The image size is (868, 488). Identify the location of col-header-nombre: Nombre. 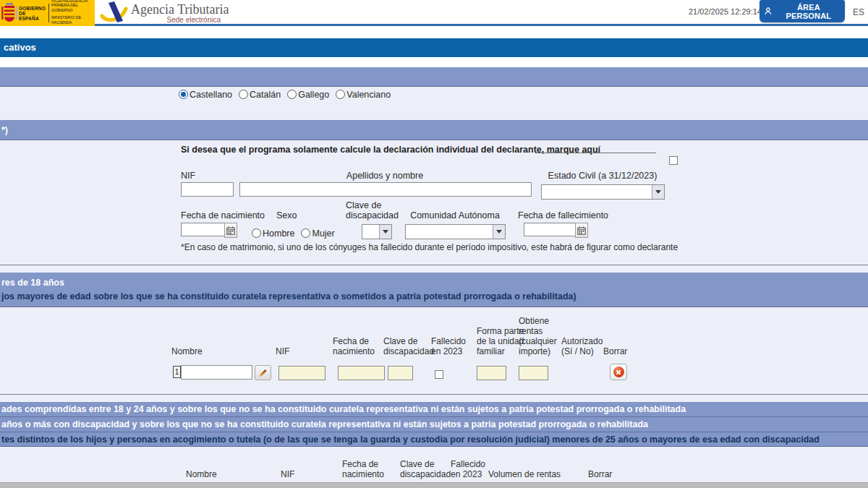
(211, 351).